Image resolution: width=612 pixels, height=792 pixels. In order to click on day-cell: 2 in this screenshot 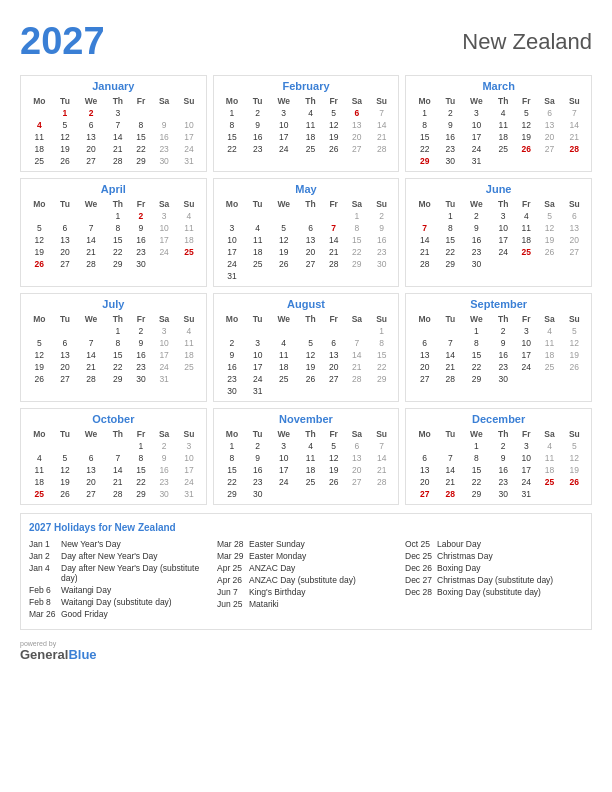, I will do `click(258, 113)`.